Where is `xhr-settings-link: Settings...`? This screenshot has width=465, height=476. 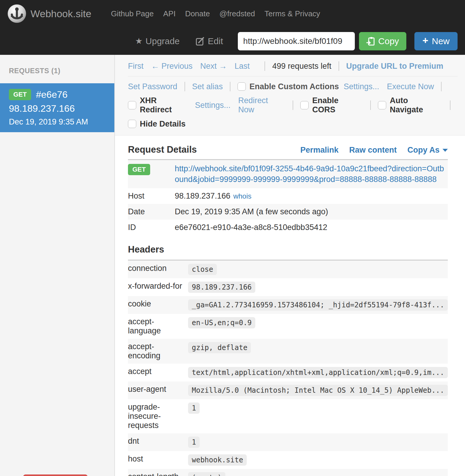
xhr-settings-link: Settings... is located at coordinates (213, 106).